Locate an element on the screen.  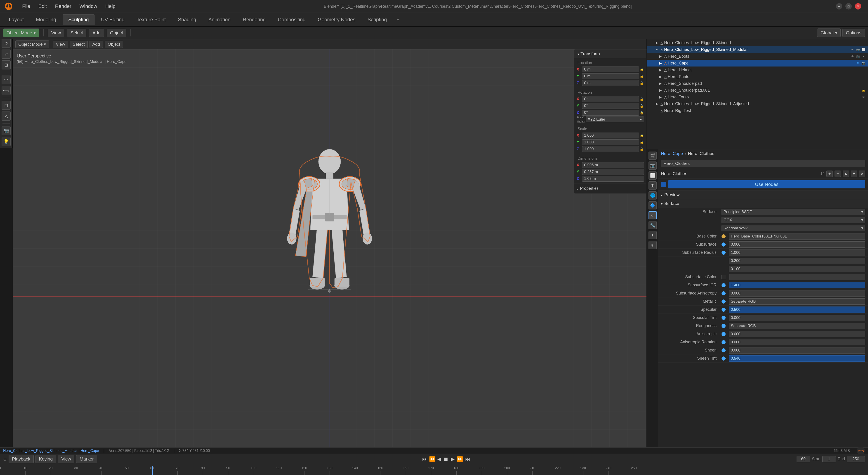
slot-remove-btn: − is located at coordinates (838, 174).